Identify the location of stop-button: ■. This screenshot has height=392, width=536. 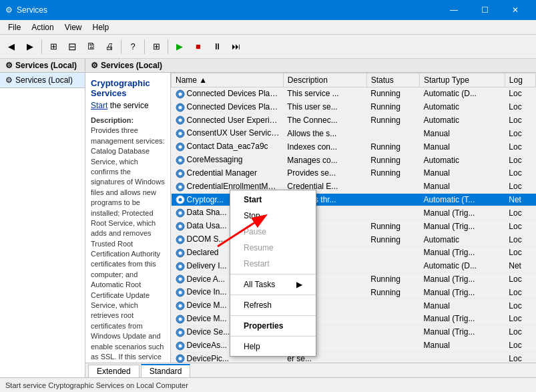
(198, 47).